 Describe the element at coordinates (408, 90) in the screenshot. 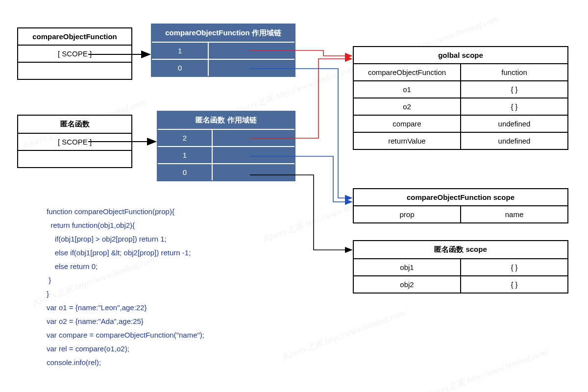

I see `global-row-key: o1` at that location.